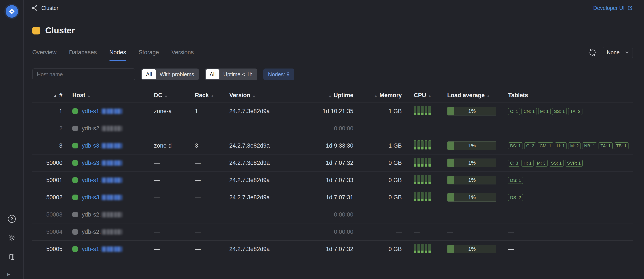  What do you see at coordinates (384, 180) in the screenshot?
I see `cell-memory: 0 GB` at bounding box center [384, 180].